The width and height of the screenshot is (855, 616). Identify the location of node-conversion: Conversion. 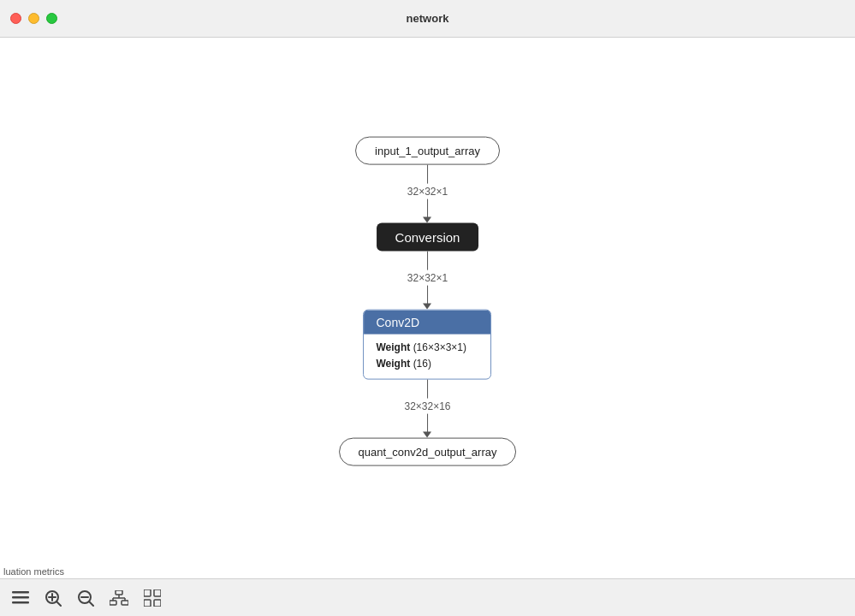
(428, 238).